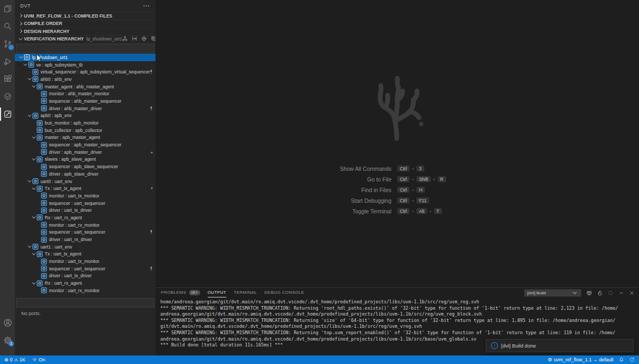  I want to click on tree-item: ve : apb_subsystem_tb, so click(85, 65).